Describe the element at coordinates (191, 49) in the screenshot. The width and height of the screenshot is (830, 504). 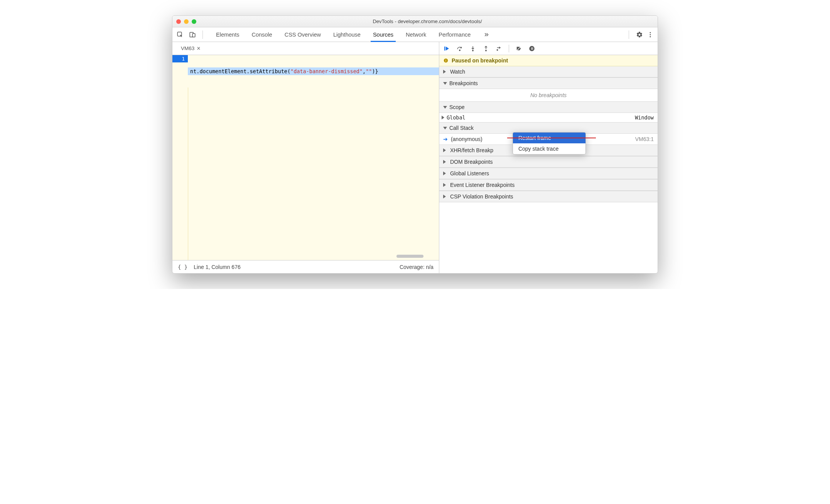
I see `editor-tab-vm63: VM63 ×` at that location.